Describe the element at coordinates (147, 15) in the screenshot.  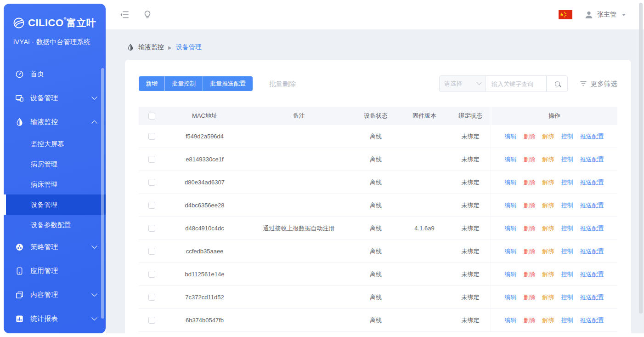
I see `lightbulb-icon` at that location.